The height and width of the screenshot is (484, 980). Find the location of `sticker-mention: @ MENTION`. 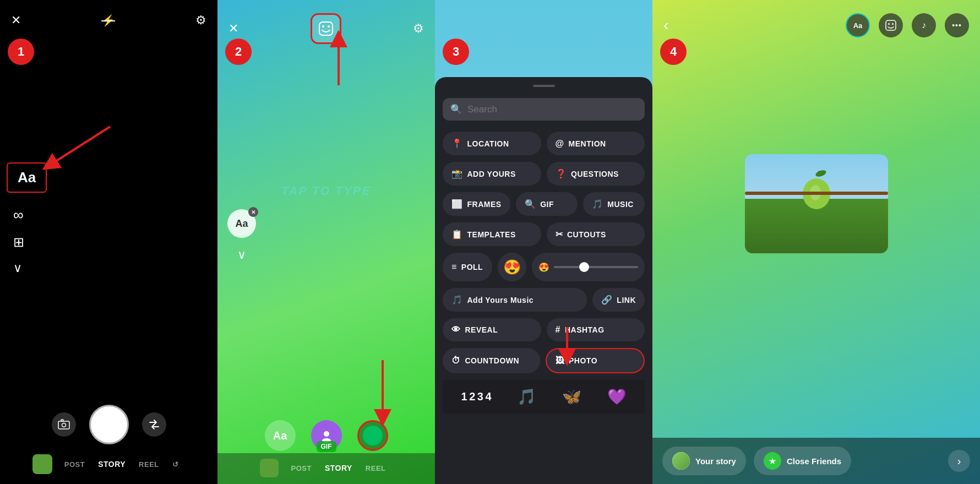

sticker-mention: @ MENTION is located at coordinates (596, 143).